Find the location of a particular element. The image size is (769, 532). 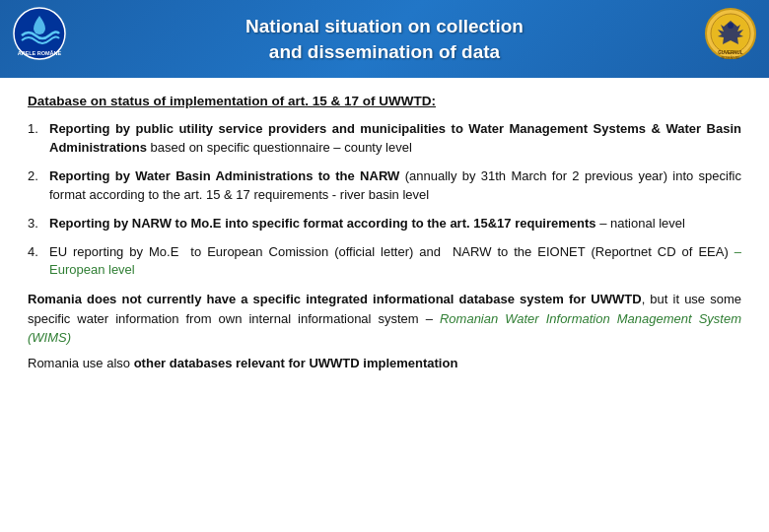

header-title: National situation on collection and dis… is located at coordinates (384, 39).